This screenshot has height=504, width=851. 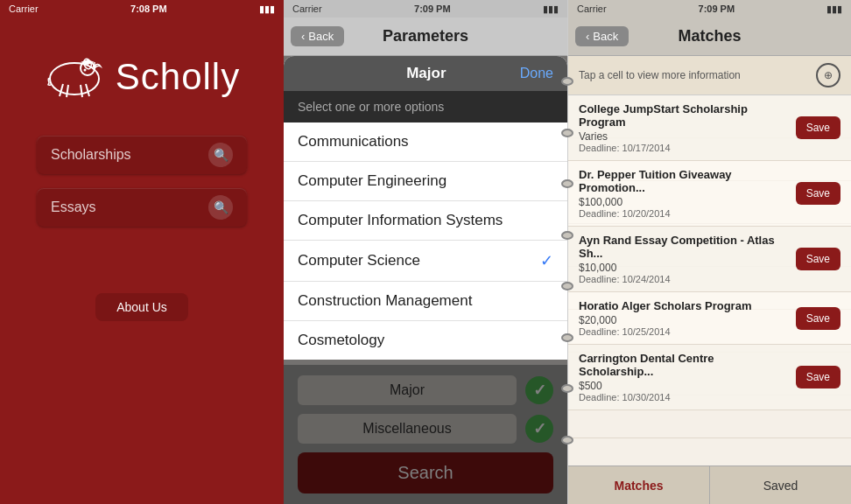 What do you see at coordinates (709, 75) in the screenshot?
I see `info-header: Tap a cell to view more information ⊕` at bounding box center [709, 75].